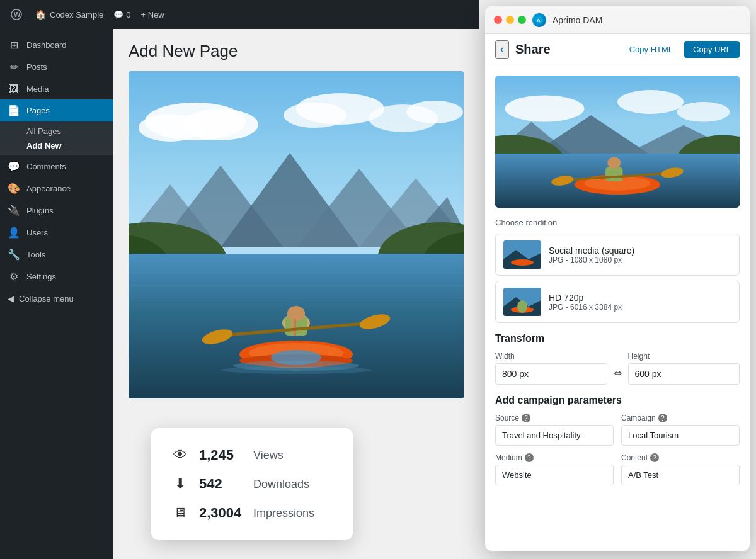  Describe the element at coordinates (617, 368) in the screenshot. I see `transform-row: Width ⇔ Height` at that location.